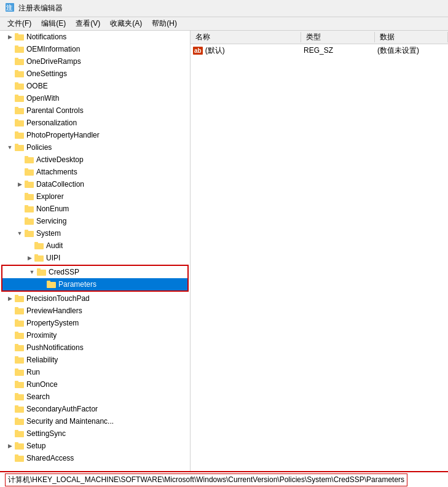 Image resolution: width=448 pixels, height=487 pixels. What do you see at coordinates (412, 37) in the screenshot?
I see `col-header-data: 数据` at bounding box center [412, 37].